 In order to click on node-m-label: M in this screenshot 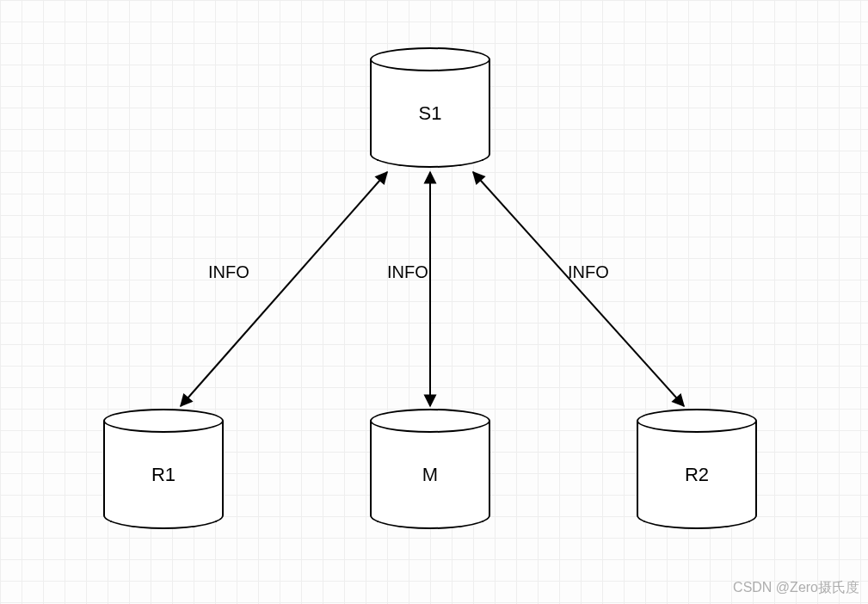, I will do `click(430, 475)`.